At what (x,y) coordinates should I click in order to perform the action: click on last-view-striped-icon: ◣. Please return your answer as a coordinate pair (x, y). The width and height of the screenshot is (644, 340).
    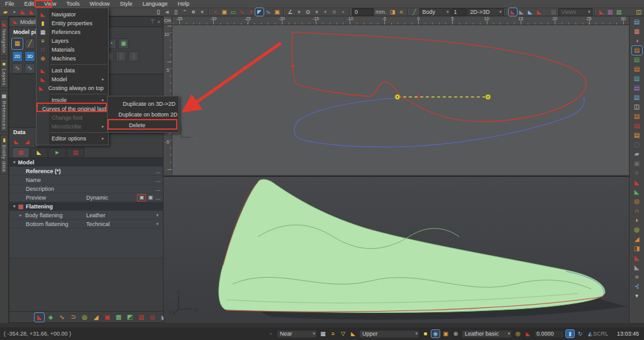
    Looking at the image, I should click on (513, 12).